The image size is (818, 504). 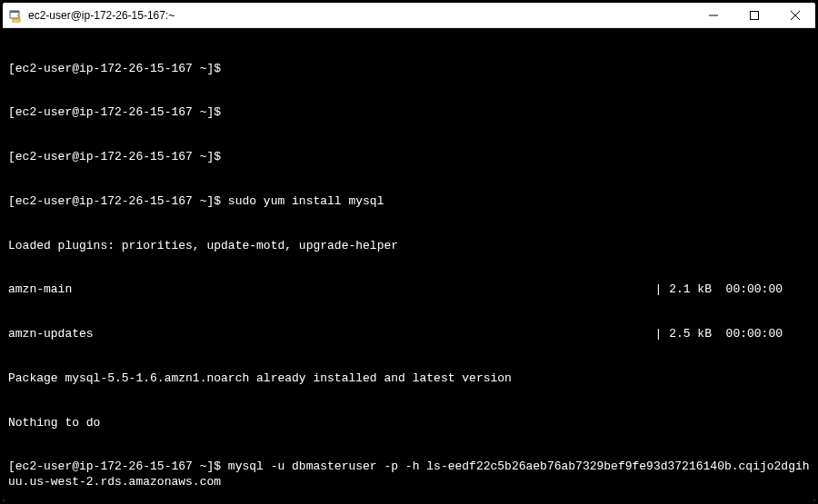 I want to click on repo-info: | 2.5 kB 00:00:00, so click(x=733, y=334).